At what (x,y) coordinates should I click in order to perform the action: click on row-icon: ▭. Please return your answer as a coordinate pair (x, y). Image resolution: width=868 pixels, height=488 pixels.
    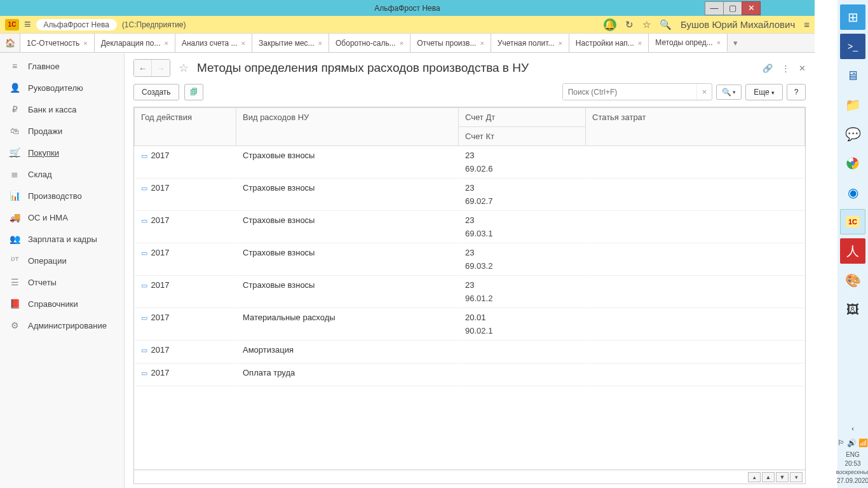
    Looking at the image, I should click on (144, 188).